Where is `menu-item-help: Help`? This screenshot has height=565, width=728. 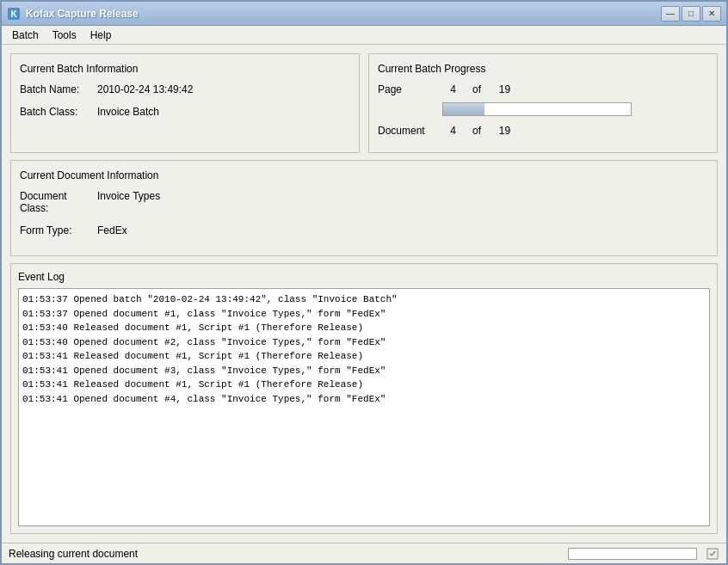
menu-item-help: Help is located at coordinates (102, 35).